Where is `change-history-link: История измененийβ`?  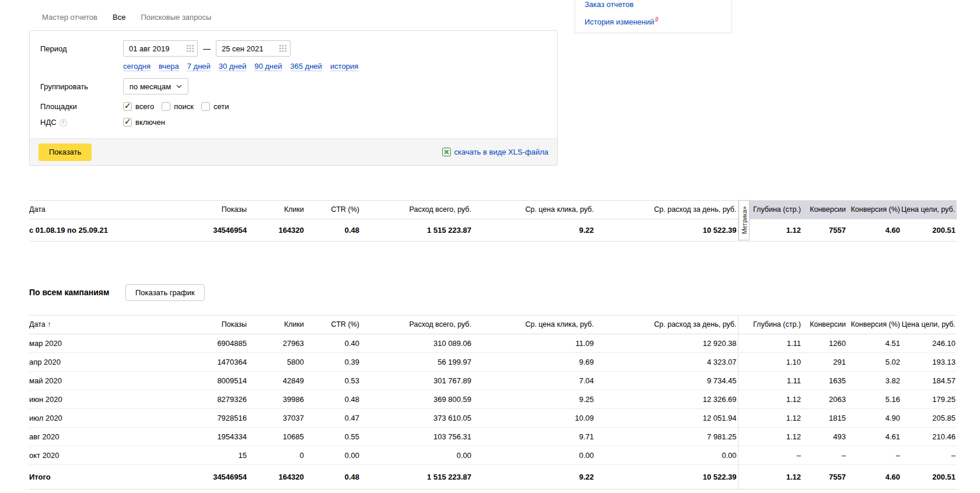
change-history-link: История измененийβ is located at coordinates (622, 22).